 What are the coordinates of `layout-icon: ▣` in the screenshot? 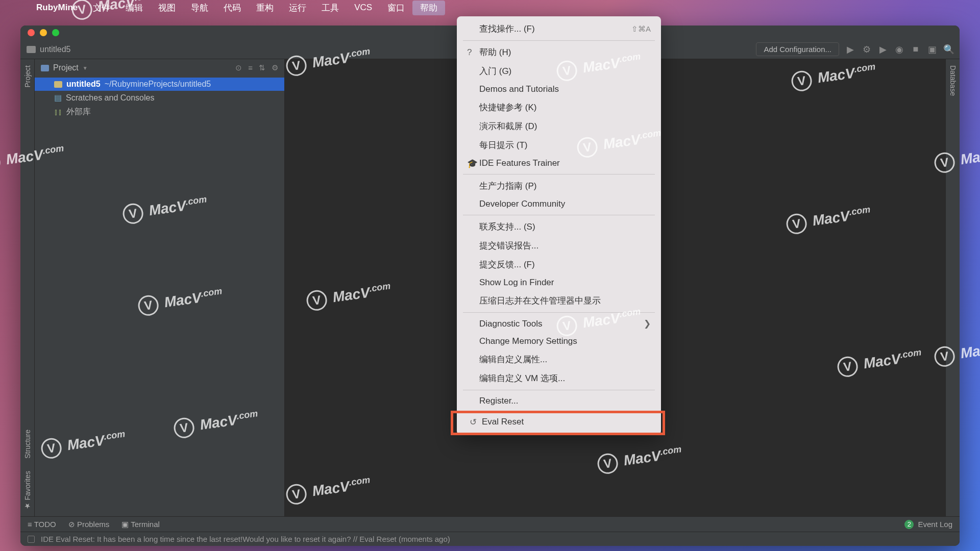 It's located at (932, 49).